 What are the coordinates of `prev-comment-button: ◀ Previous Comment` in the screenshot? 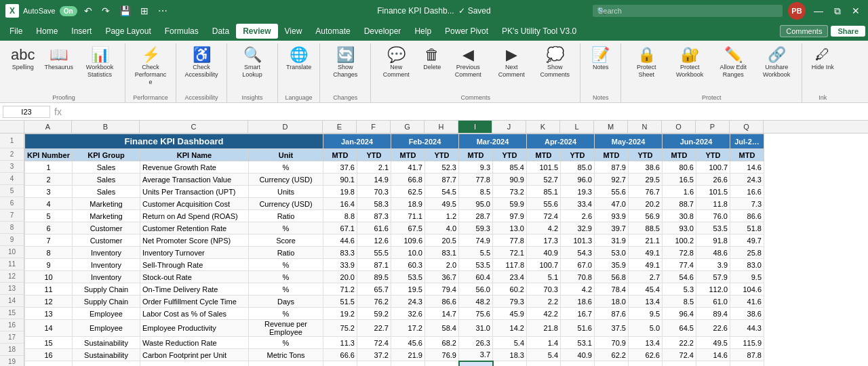 It's located at (468, 63).